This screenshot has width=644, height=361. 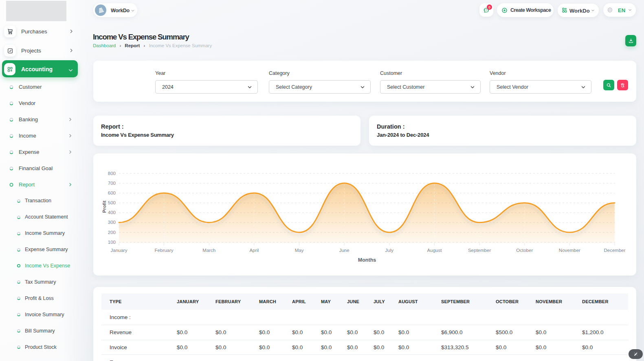 What do you see at coordinates (112, 203) in the screenshot?
I see `svg-text: 500` at bounding box center [112, 203].